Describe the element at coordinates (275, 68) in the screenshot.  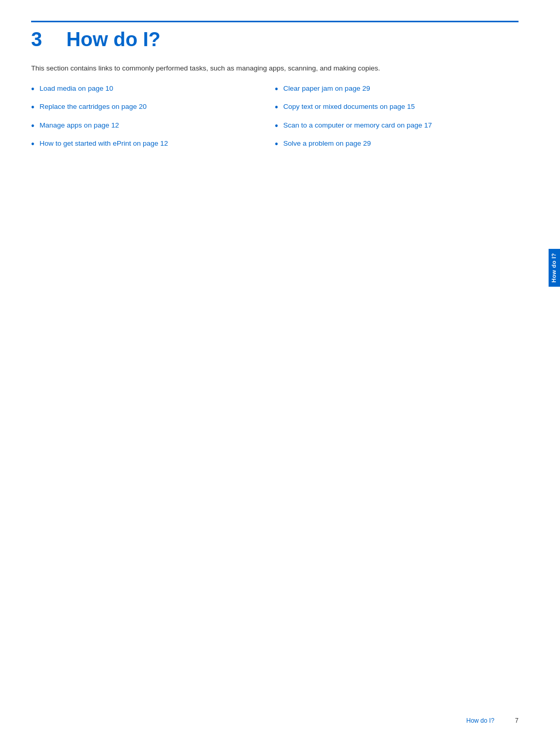
I see `intro-paragraph: This section contains links to commonly …` at that location.